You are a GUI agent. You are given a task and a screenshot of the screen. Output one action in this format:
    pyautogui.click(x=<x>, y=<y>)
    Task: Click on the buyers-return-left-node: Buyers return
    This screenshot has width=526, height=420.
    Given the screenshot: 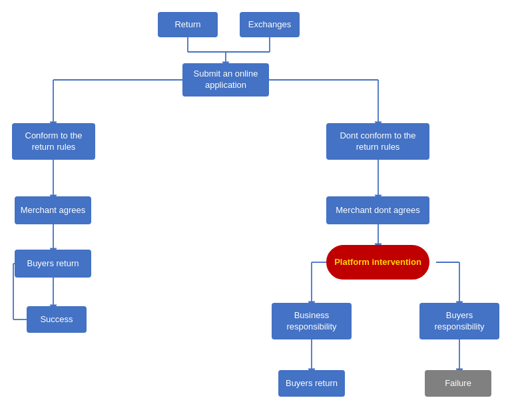 What is the action you would take?
    pyautogui.click(x=53, y=264)
    